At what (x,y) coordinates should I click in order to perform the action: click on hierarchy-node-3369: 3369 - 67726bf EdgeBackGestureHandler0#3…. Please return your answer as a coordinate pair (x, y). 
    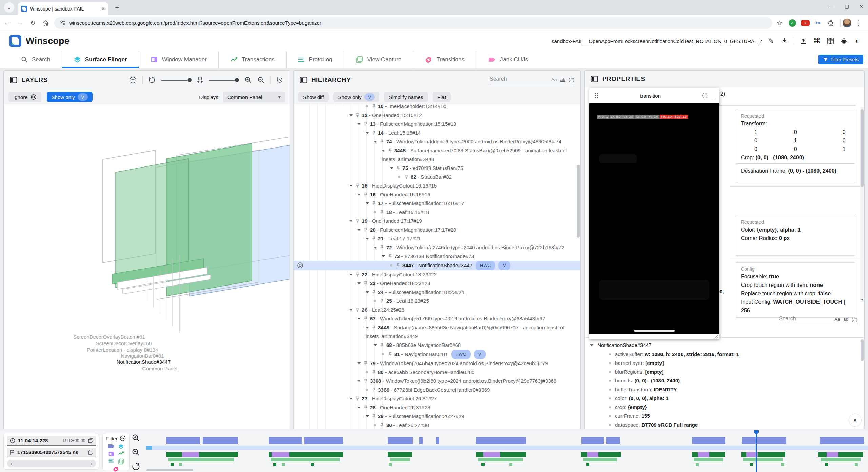
    Looking at the image, I should click on (437, 390).